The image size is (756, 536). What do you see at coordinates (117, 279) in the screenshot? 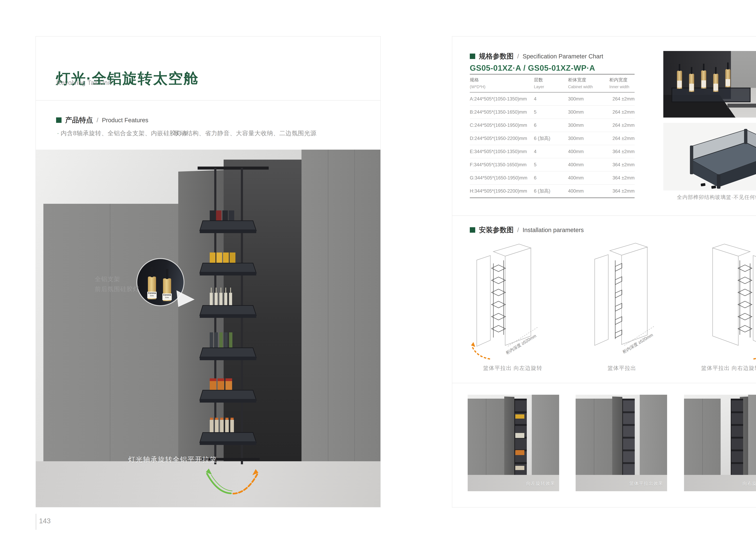
I see `inset-annotation-line1: 全铝支架` at bounding box center [117, 279].